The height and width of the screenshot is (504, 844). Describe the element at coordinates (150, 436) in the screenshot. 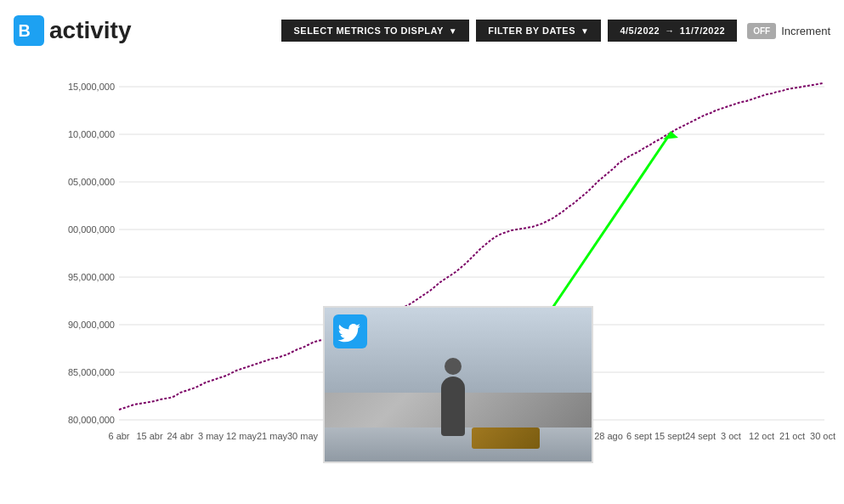

I see `svg-text: 15 abr` at that location.